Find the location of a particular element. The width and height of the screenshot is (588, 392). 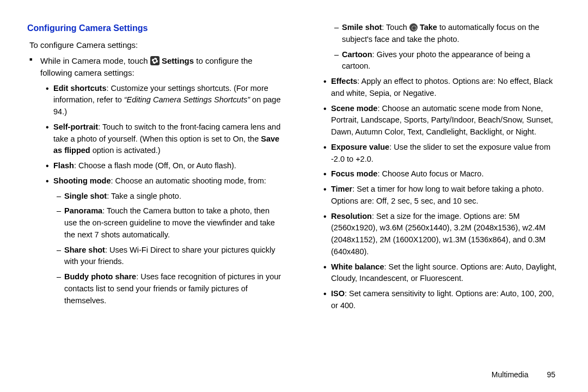

item-buddy-share: Buddy photo share: Uses face recognition… is located at coordinates (174, 289).